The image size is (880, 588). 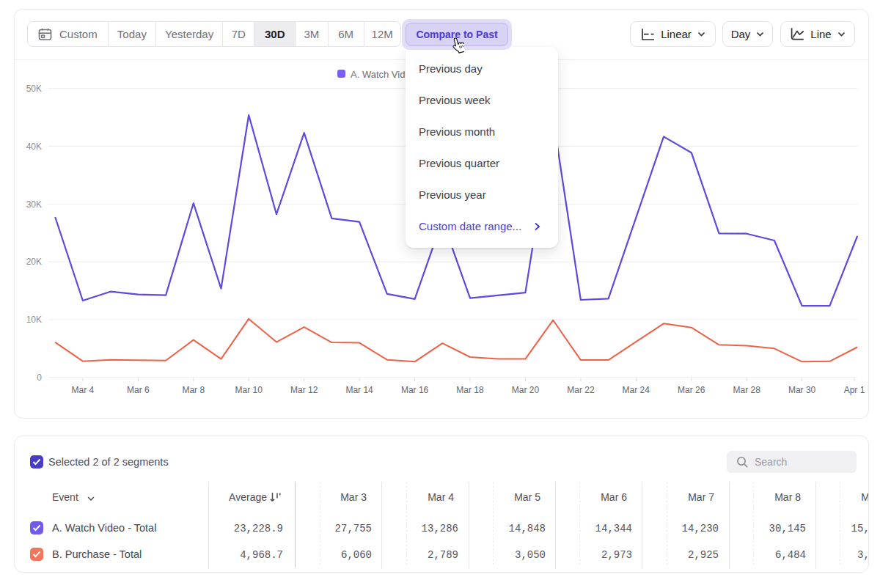 What do you see at coordinates (470, 390) in the screenshot?
I see `svg-text: Mar 18` at bounding box center [470, 390].